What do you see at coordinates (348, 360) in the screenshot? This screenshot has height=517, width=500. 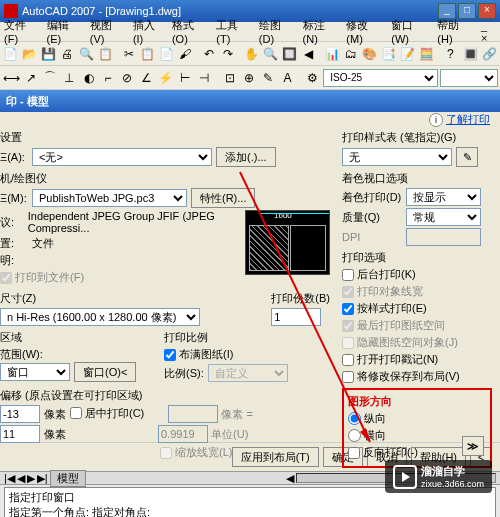 I see `stamp-check` at bounding box center [348, 360].